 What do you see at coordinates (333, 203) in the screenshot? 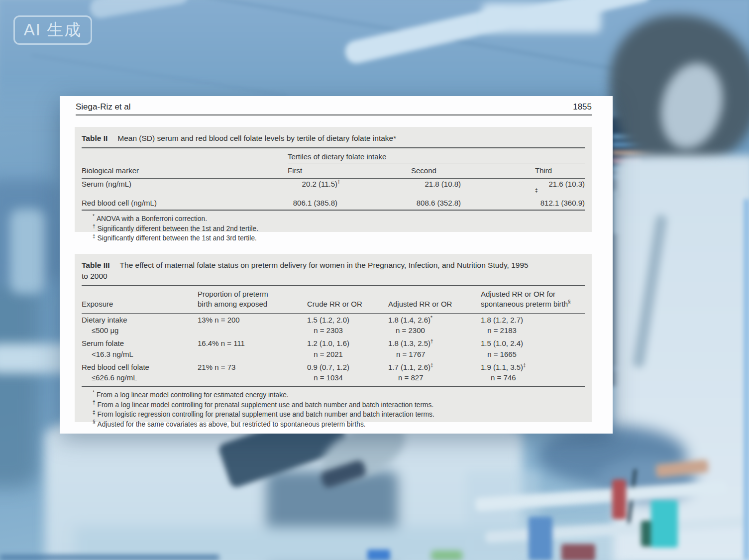
I see `table-row: Red blood cell (ng/mL) 806.1 (385.8) 808…` at bounding box center [333, 203].